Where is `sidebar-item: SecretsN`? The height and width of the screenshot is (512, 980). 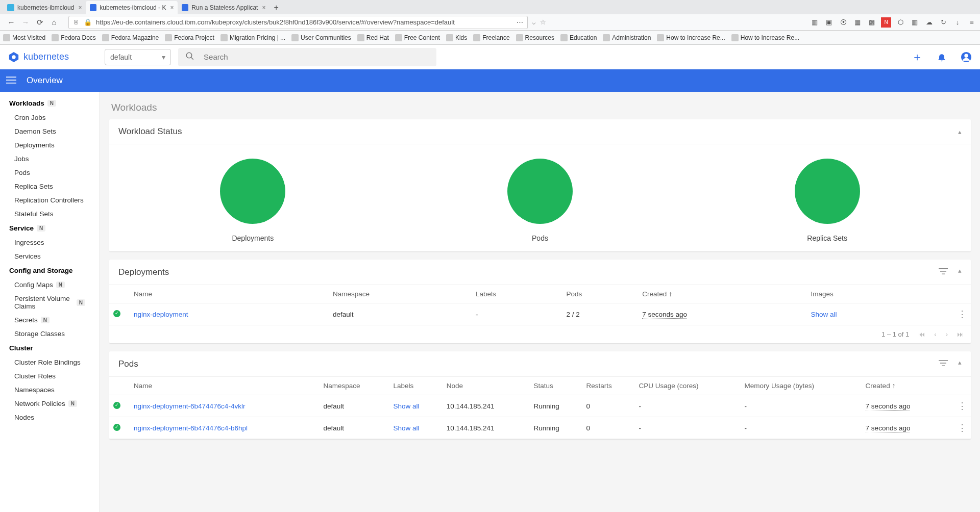
sidebar-item: SecretsN is located at coordinates (50, 320).